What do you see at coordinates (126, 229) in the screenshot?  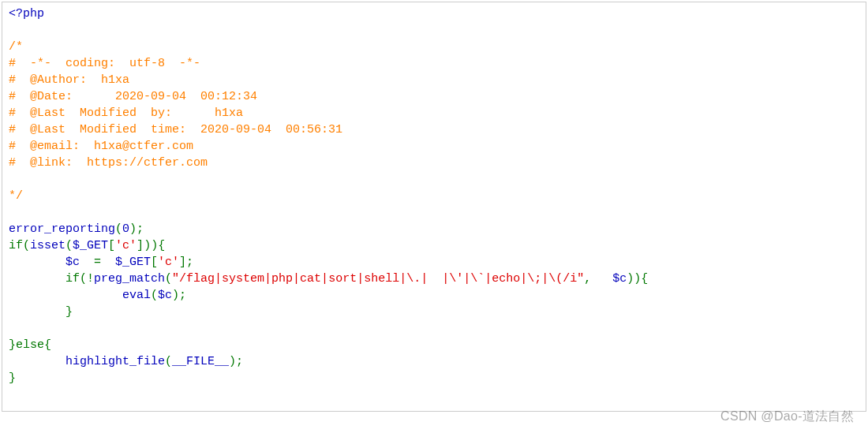 I see `literal-zero: 0` at bounding box center [126, 229].